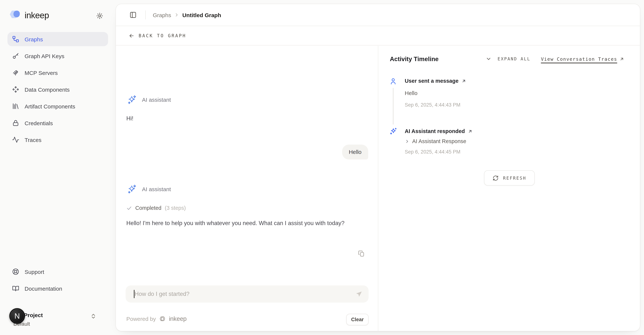 This screenshot has height=335, width=644. I want to click on inkeep-mark-icon, so click(162, 319).